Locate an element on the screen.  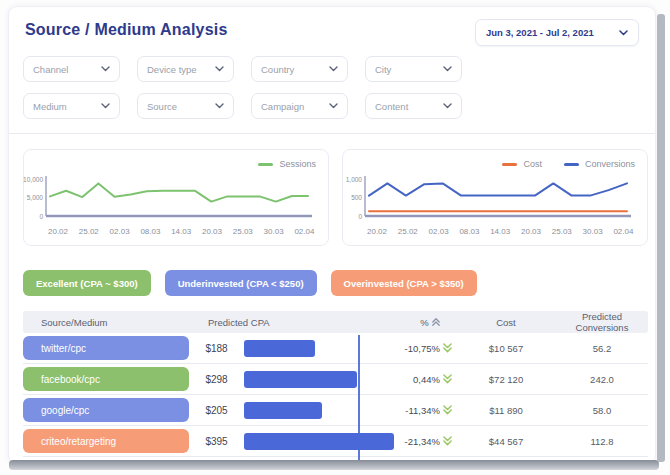
cost-value: $72 120 is located at coordinates (506, 380).